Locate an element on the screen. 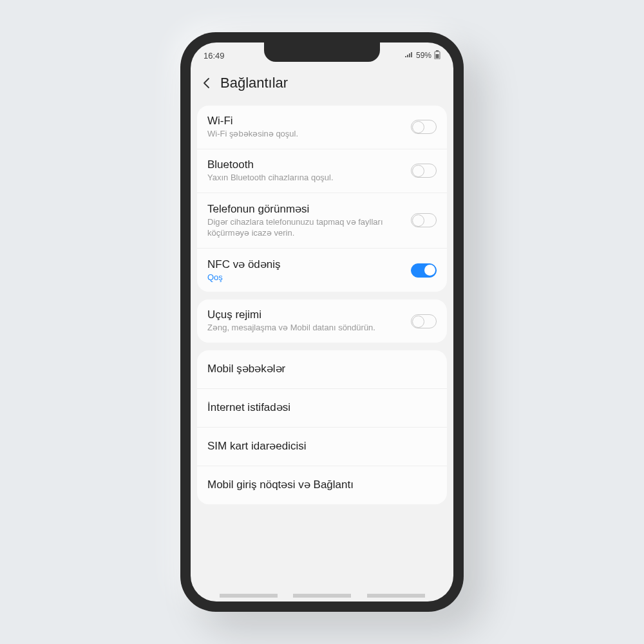 This screenshot has width=644, height=644. status-right: 59% is located at coordinates (422, 55).